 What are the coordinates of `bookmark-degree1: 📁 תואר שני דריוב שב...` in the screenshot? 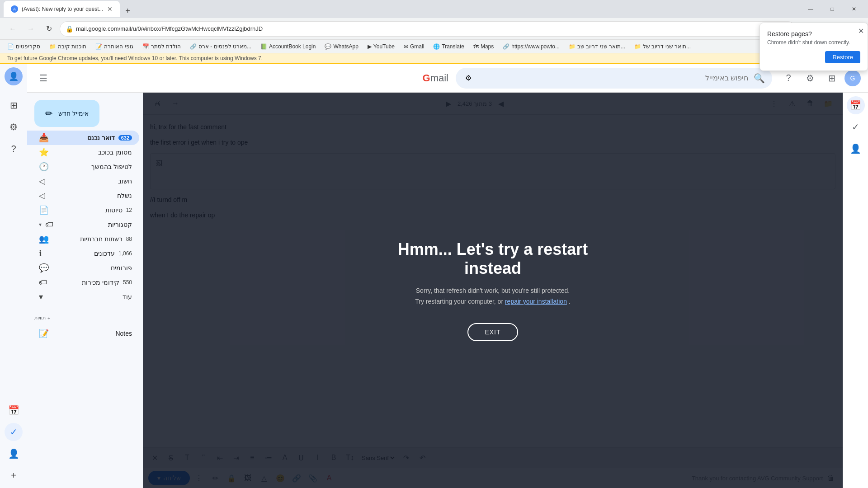 It's located at (597, 47).